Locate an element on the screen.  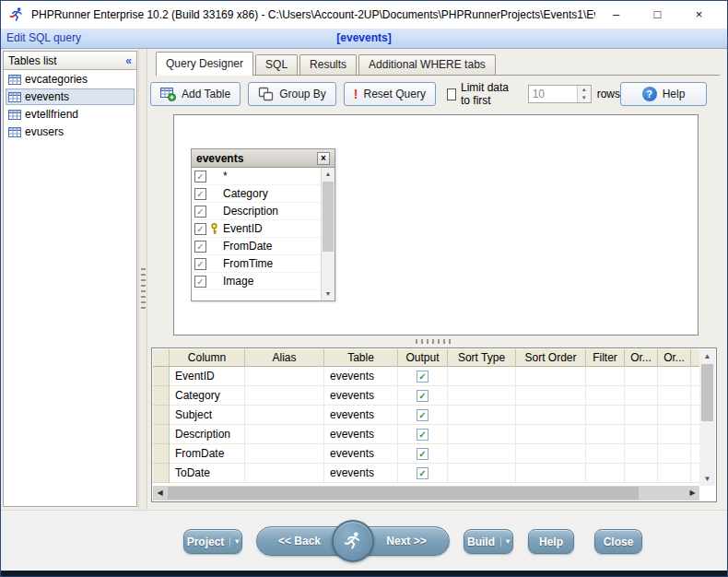
grid-column-header-filter: Filter is located at coordinates (605, 358).